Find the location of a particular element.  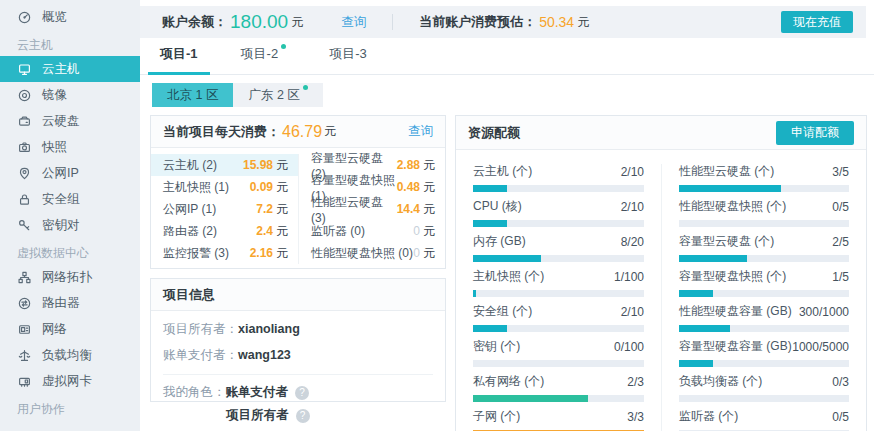

quota-row-security-group: 安全组 (个)2/10 is located at coordinates (558, 318).